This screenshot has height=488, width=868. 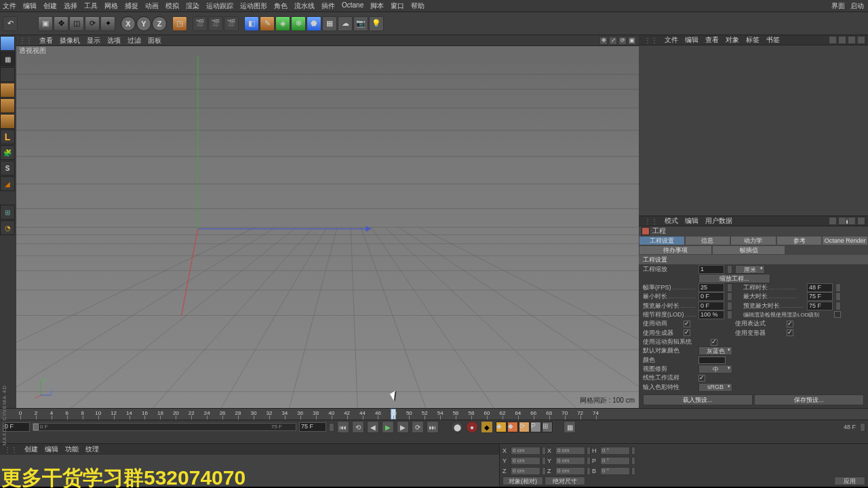 What do you see at coordinates (501, 427) in the screenshot?
I see `key-pos-button: ◆` at bounding box center [501, 427].